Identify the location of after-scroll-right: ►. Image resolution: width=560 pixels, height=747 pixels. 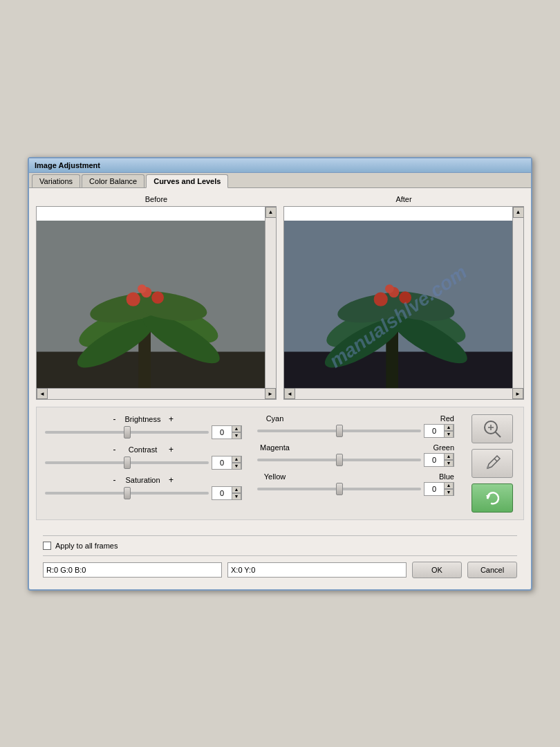
(518, 394).